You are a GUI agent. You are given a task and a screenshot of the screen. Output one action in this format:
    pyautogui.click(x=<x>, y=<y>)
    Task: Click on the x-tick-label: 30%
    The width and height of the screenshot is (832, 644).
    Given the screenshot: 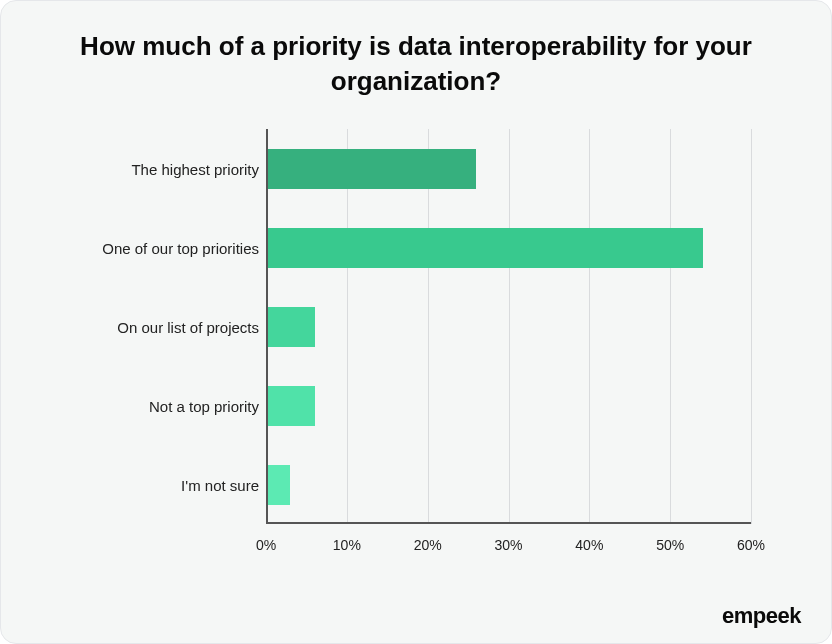 What is the action you would take?
    pyautogui.click(x=508, y=545)
    